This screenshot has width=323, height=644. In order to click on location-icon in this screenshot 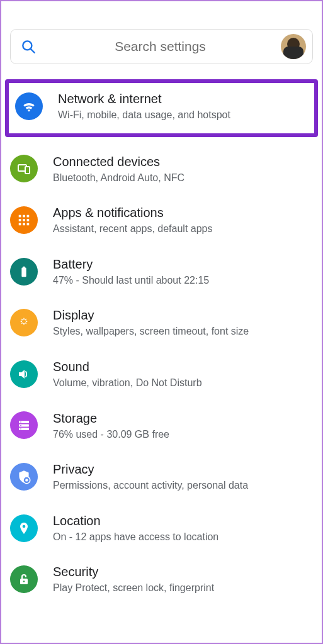, I will do `click(24, 528)`.